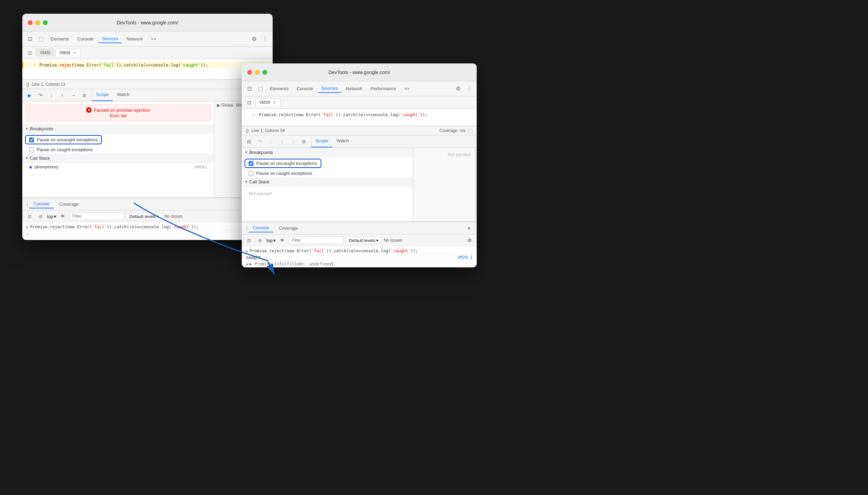 The height and width of the screenshot is (495, 868). Describe the element at coordinates (343, 141) in the screenshot. I see `watch-tab-2: Watch` at that location.